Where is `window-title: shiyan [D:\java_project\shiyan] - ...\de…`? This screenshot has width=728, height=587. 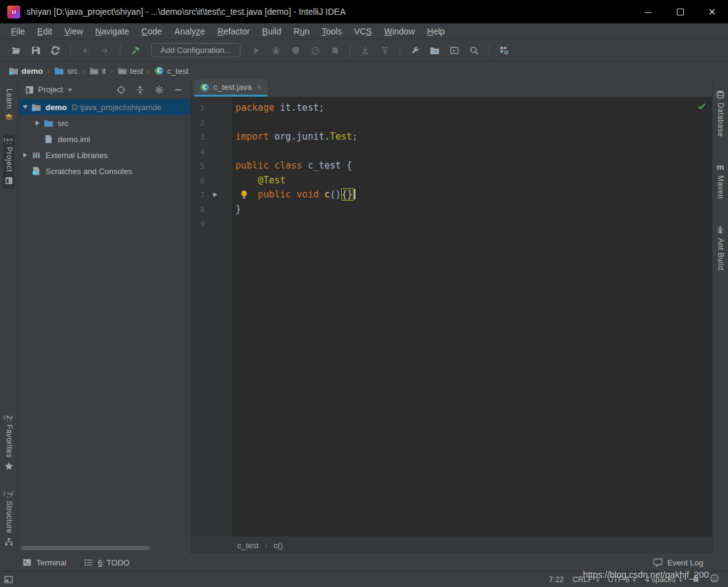
window-title: shiyan [D:\java_project\shiyan] - ...\de… is located at coordinates (186, 12).